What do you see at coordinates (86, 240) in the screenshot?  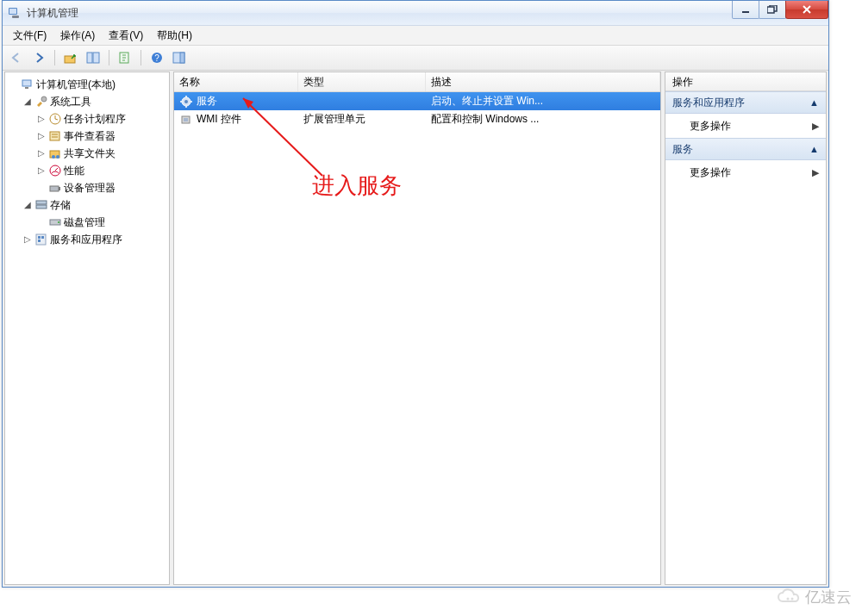 I see `tree-services-apps-label: 服务和应用程序` at bounding box center [86, 240].